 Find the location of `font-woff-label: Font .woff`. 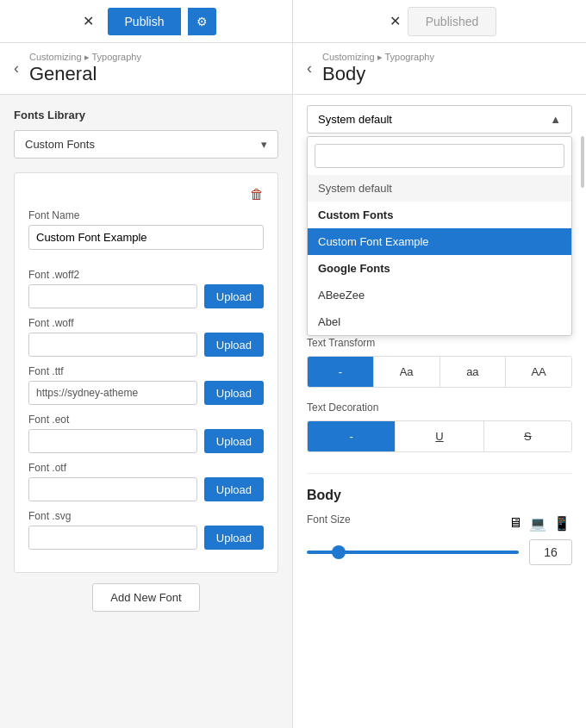

font-woff-label: Font .woff is located at coordinates (146, 323).